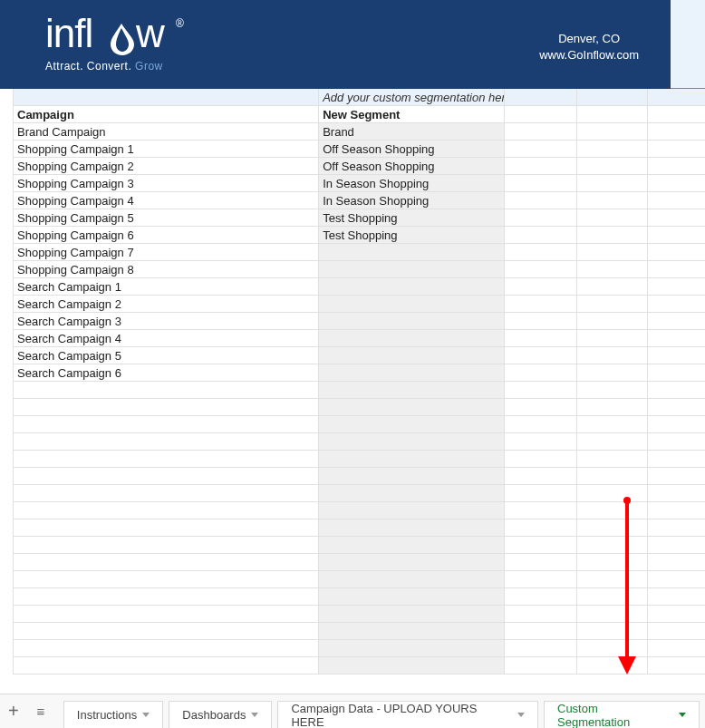  Describe the element at coordinates (167, 131) in the screenshot. I see `cell-campaign: Brand Campaign` at that location.